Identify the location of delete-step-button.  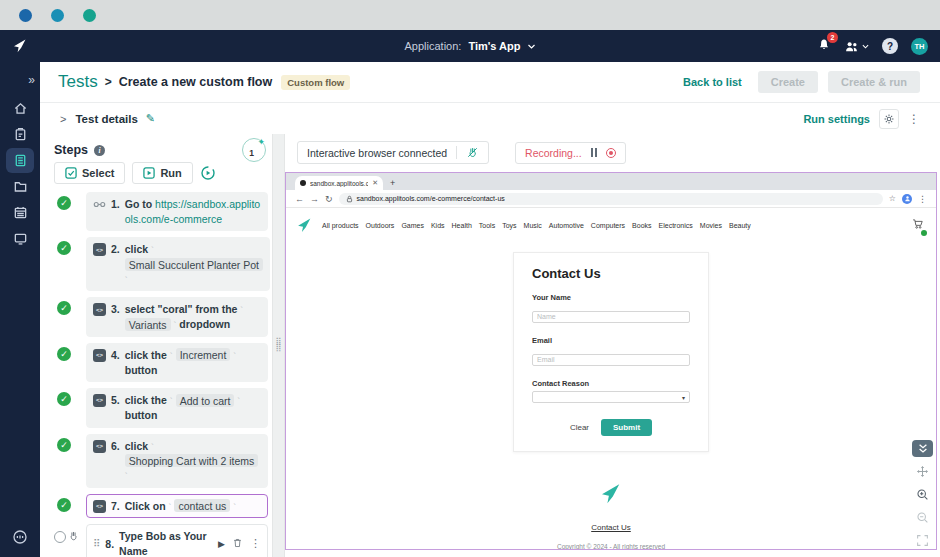
(238, 544).